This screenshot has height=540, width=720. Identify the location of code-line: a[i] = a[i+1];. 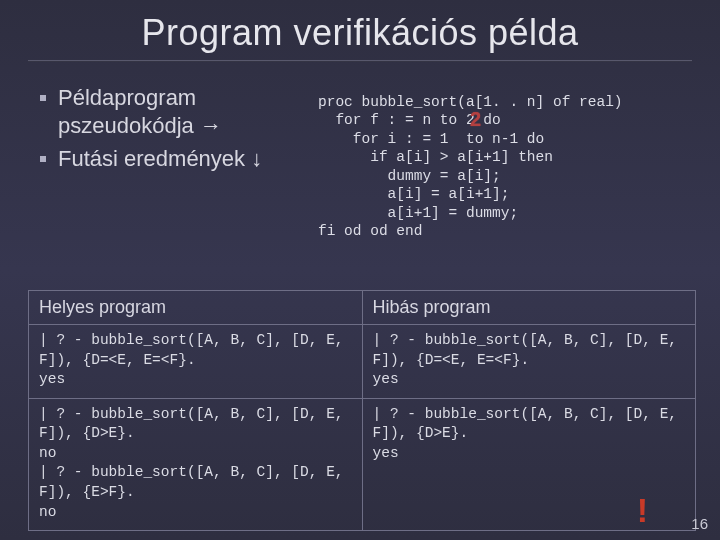
(414, 194).